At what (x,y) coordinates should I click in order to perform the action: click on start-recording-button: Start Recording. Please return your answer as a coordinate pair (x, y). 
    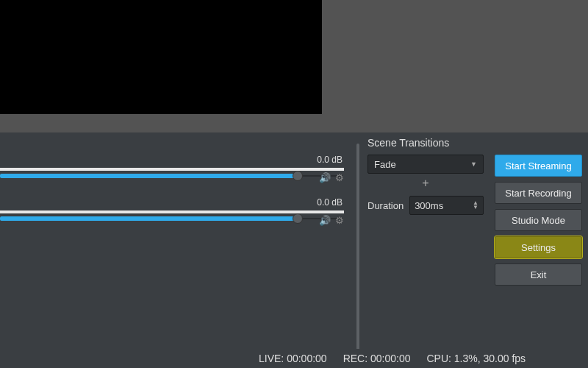
    Looking at the image, I should click on (538, 193).